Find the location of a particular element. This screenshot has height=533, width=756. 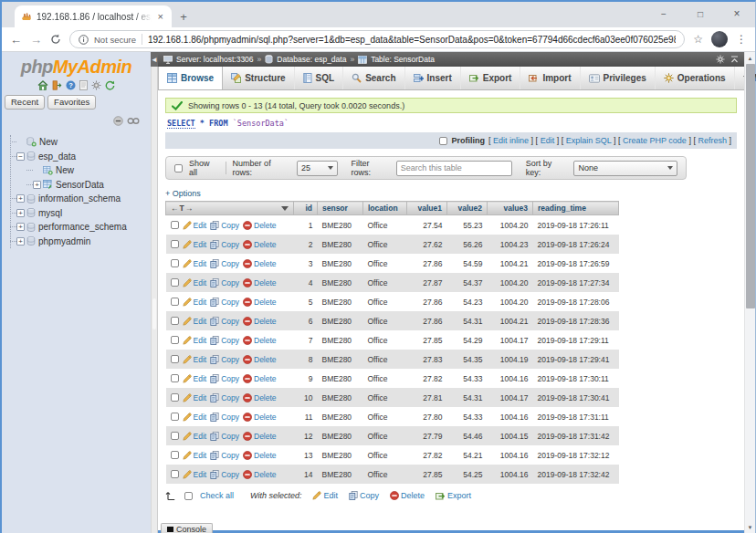

profiling-link-edit-inline: Edit inline is located at coordinates (511, 141).